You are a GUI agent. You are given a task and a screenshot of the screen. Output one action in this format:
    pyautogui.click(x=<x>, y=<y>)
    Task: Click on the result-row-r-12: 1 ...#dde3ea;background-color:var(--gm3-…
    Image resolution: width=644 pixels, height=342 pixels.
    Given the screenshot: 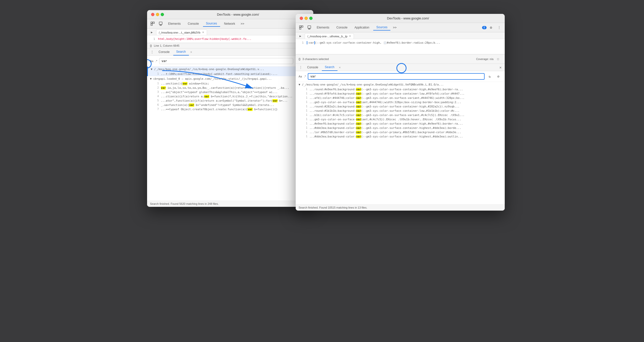 What is the action you would take?
    pyautogui.click(x=400, y=137)
    